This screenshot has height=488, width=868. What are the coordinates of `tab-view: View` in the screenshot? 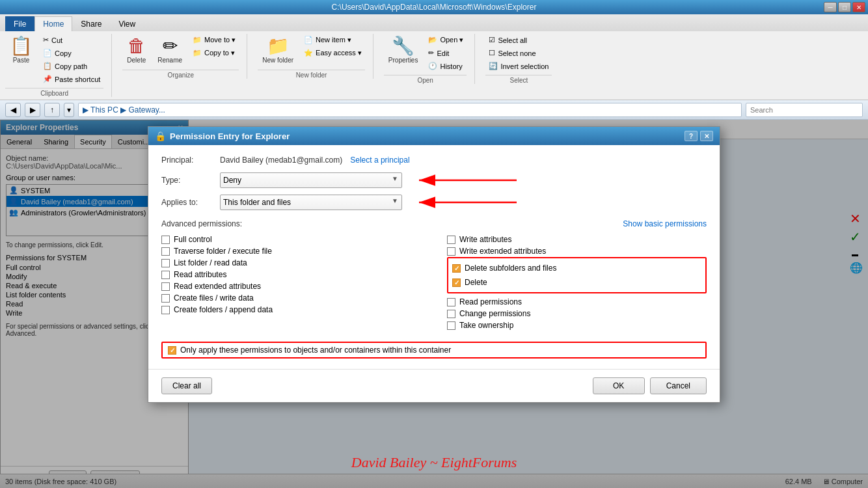 It's located at (127, 23).